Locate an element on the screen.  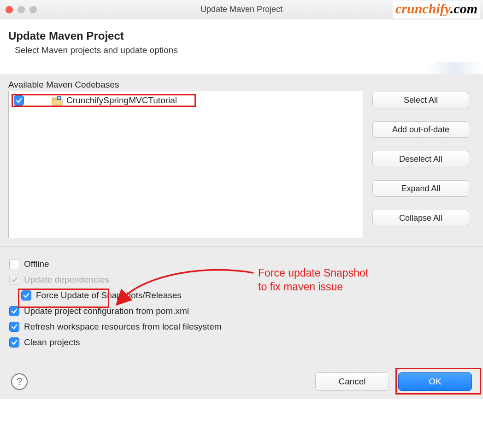
annotation-line1: Force update Snapshot is located at coordinates (313, 273).